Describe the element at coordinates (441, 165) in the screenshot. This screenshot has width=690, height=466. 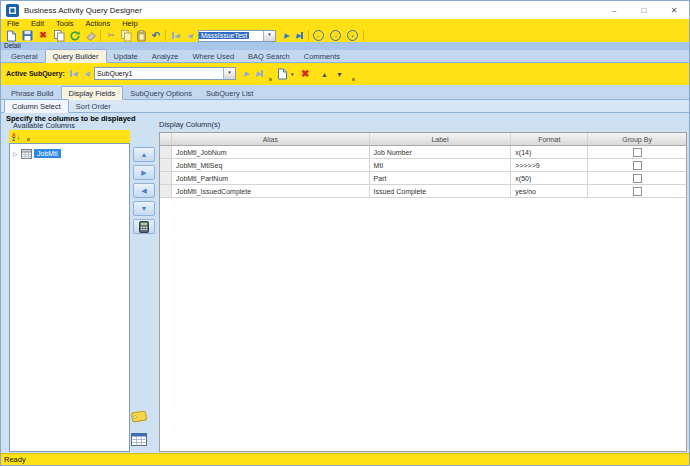
I see `cell-label: Mtl` at that location.